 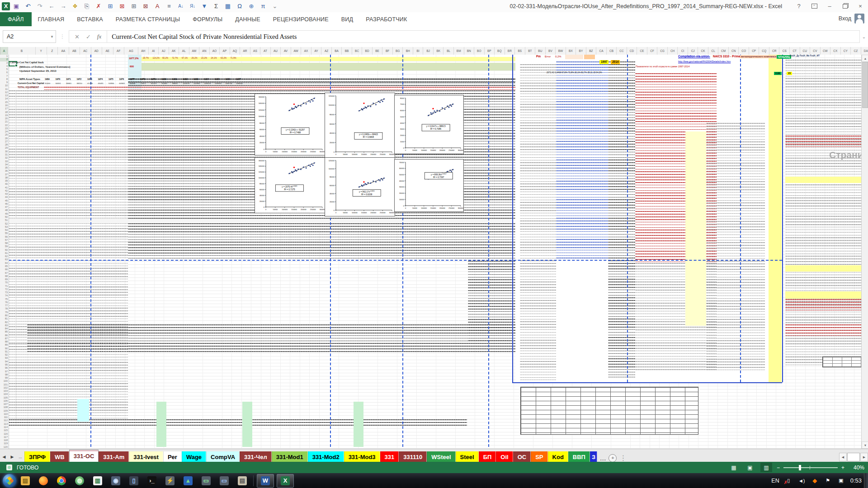 I want to click on row-header-81: 81, so click(x=5, y=319).